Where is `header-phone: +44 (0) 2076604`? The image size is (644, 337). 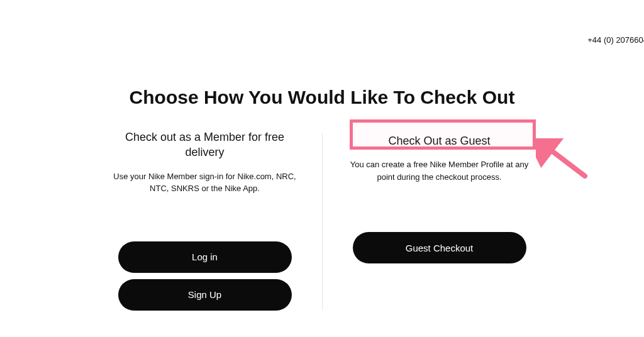
header-phone: +44 (0) 2076604 is located at coordinates (616, 40).